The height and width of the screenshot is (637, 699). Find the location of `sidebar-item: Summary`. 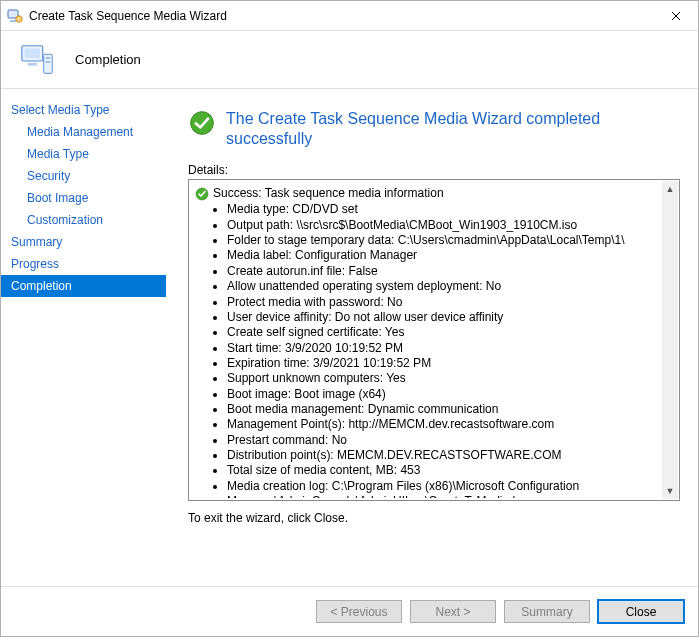

sidebar-item: Summary is located at coordinates (84, 242).